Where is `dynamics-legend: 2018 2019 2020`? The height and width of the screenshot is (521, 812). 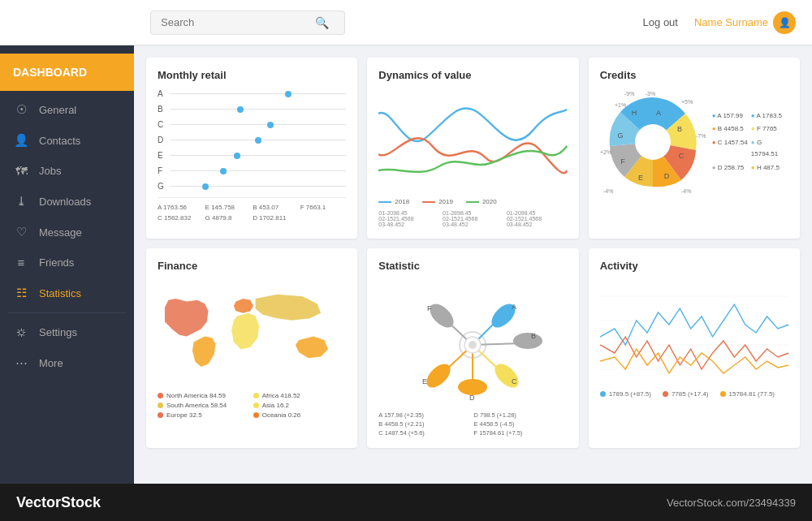 dynamics-legend: 2018 2019 2020 is located at coordinates (473, 201).